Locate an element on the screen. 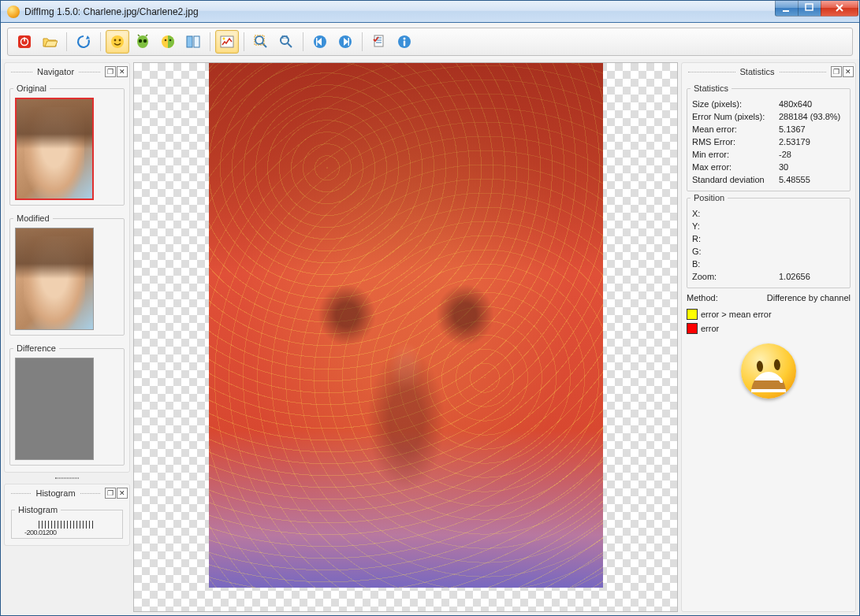  histogram-group-label: Histogram is located at coordinates (38, 510).